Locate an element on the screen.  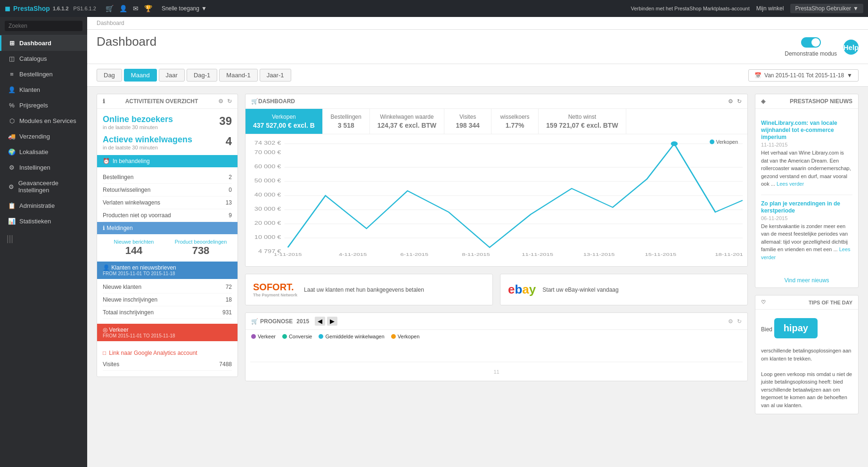
prognose-next-button: ▶ is located at coordinates (332, 321).